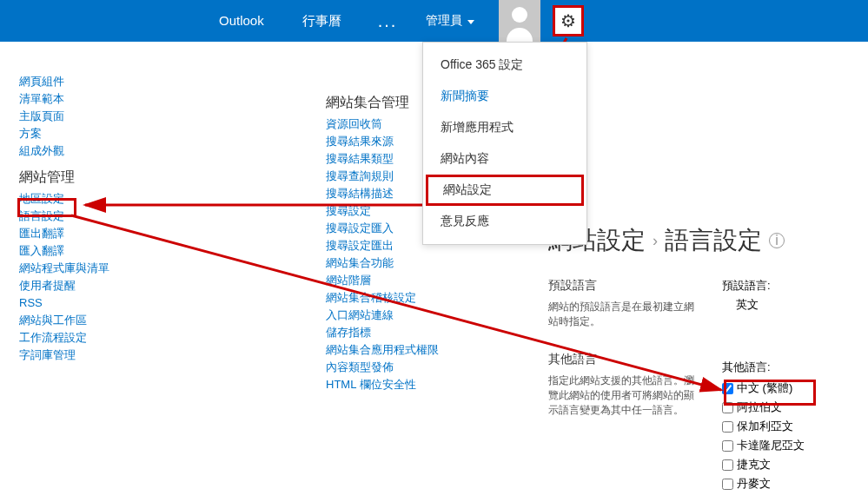 The image size is (868, 502). Describe the element at coordinates (771, 446) in the screenshot. I see `lang-label-ca: 卡達隆尼亞文` at that location.